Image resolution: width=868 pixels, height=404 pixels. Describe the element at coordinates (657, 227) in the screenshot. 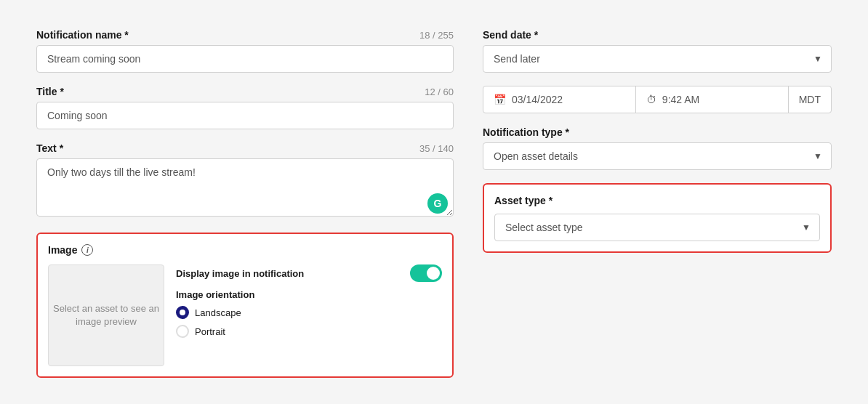

I see `asset-type-select: Select asset type Video Audio Article Ga…` at that location.